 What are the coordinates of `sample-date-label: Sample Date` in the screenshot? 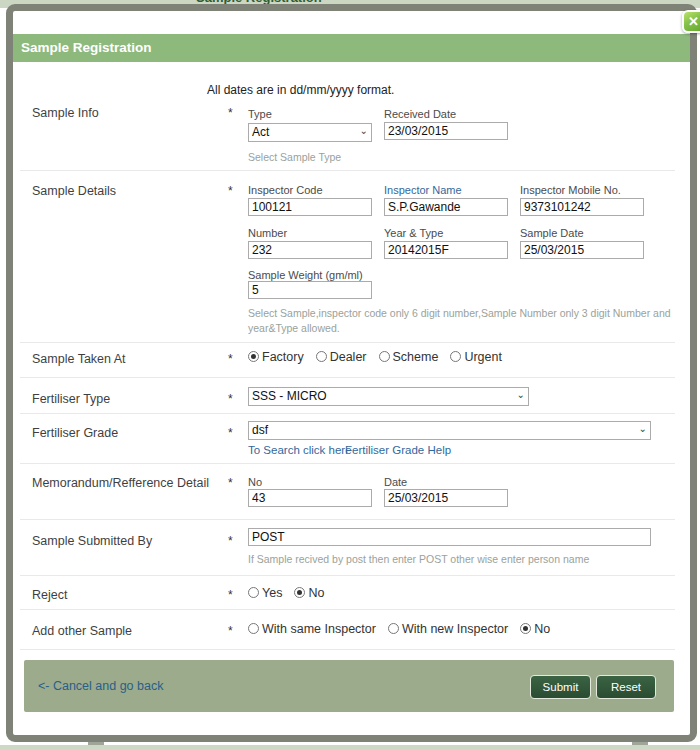 It's located at (552, 233).